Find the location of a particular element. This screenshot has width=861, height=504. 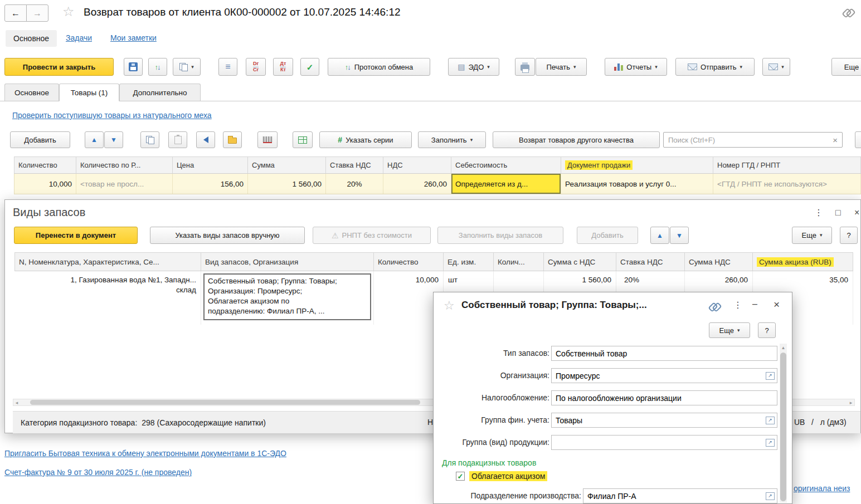

invoice-link: Счет-фактура № 9 от 30 июля 2025 г. (не … is located at coordinates (98, 472).